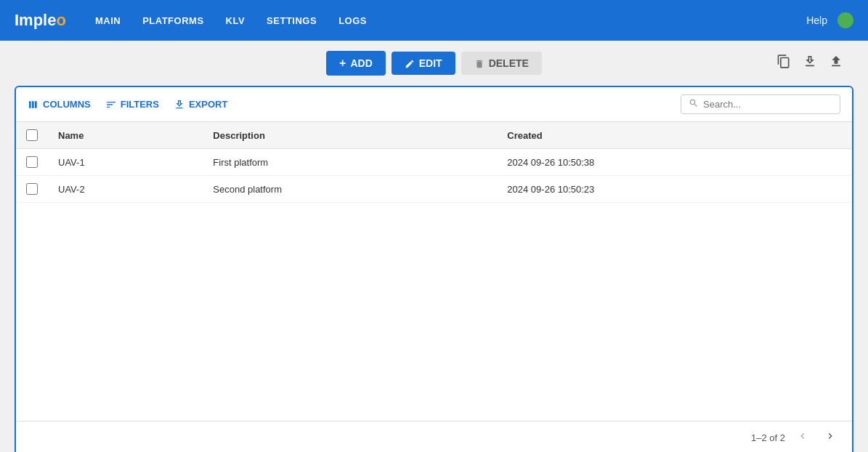  I want to click on table-header-row: Name Description Created, so click(434, 135).